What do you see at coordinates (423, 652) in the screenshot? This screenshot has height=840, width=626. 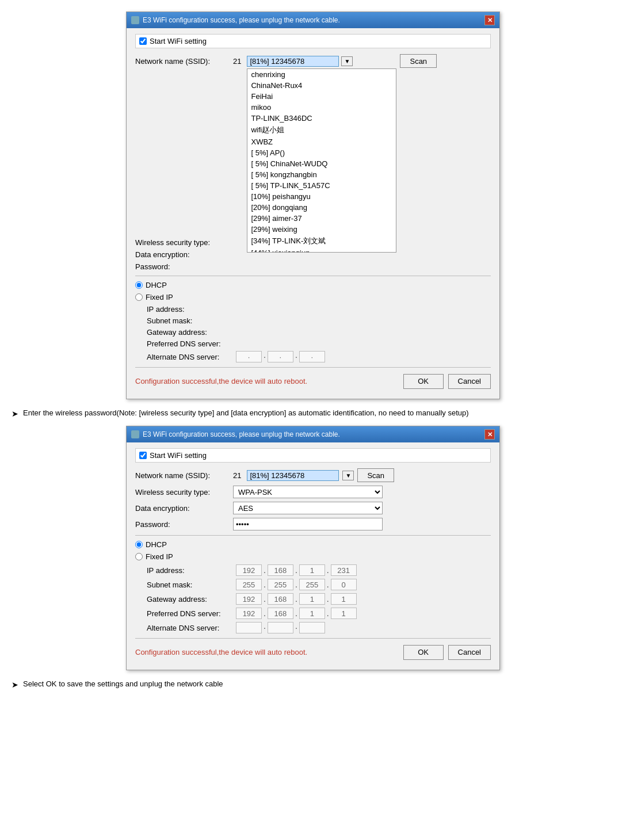 I see `ok-button-2: OK` at bounding box center [423, 652].